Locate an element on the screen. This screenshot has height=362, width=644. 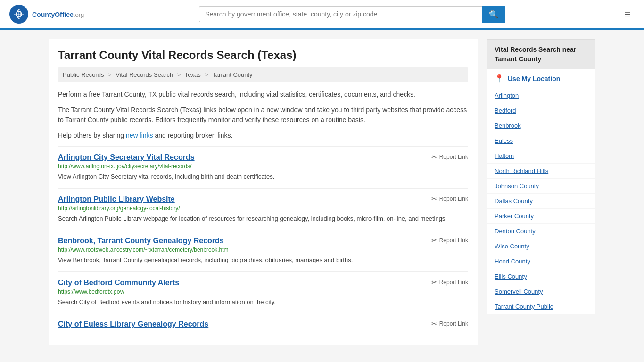
sidebar-box: Vital Records Search near Tarrant County… is located at coordinates (541, 177).